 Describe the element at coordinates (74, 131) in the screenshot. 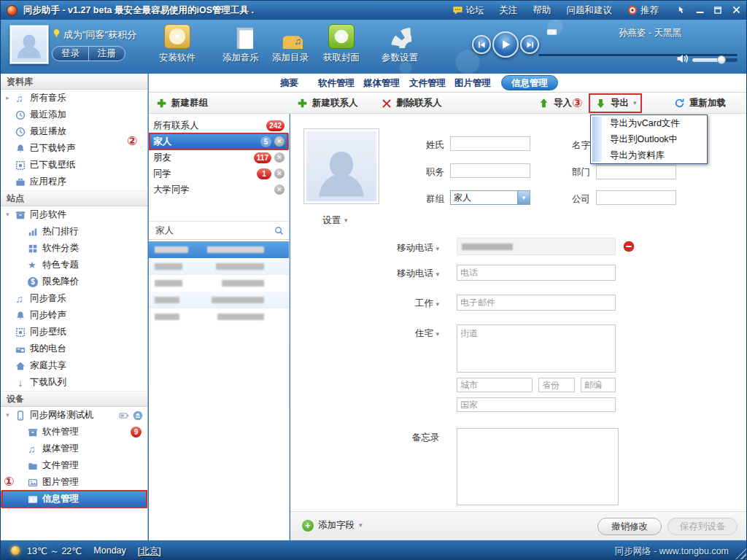

I see `sidebar-item-recently-played: 最近播放` at that location.